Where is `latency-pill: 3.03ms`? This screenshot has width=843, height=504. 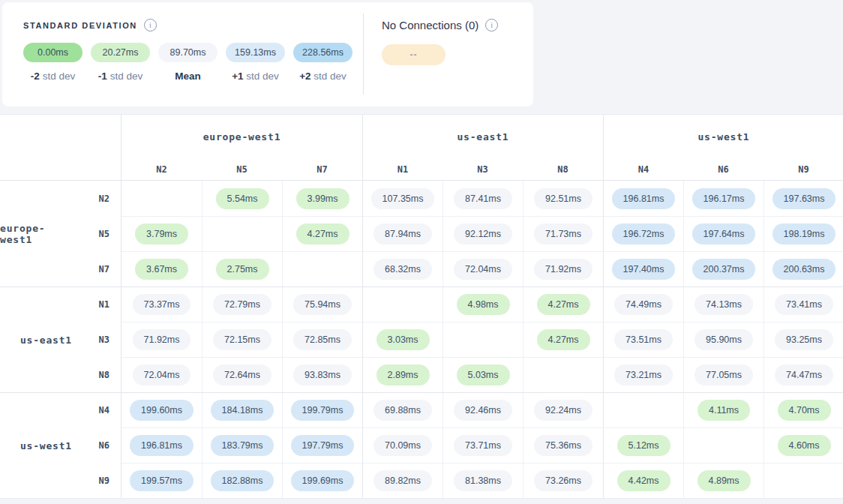
latency-pill: 3.03ms is located at coordinates (404, 340).